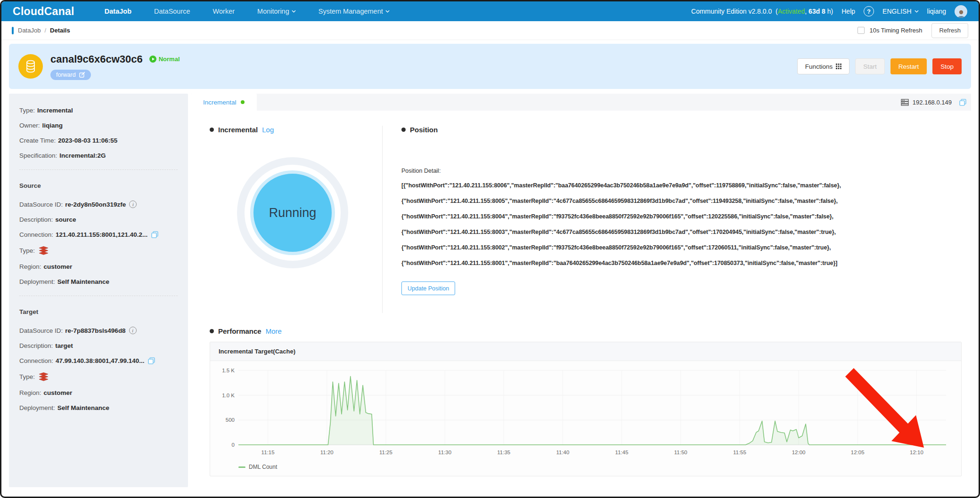 The height and width of the screenshot is (498, 980). Describe the element at coordinates (909, 66) in the screenshot. I see `restart-button: Restart` at that location.